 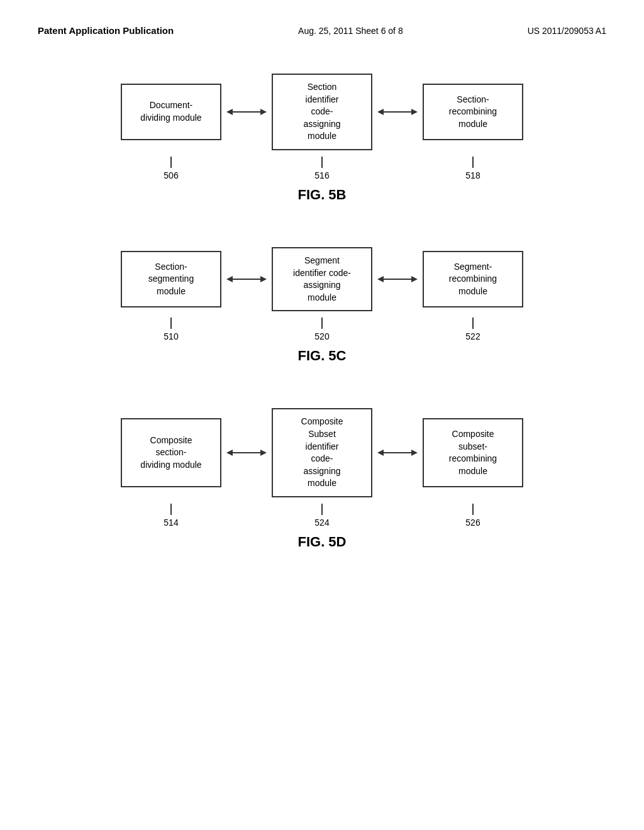 I want to click on fig5b-vert3, so click(x=473, y=162).